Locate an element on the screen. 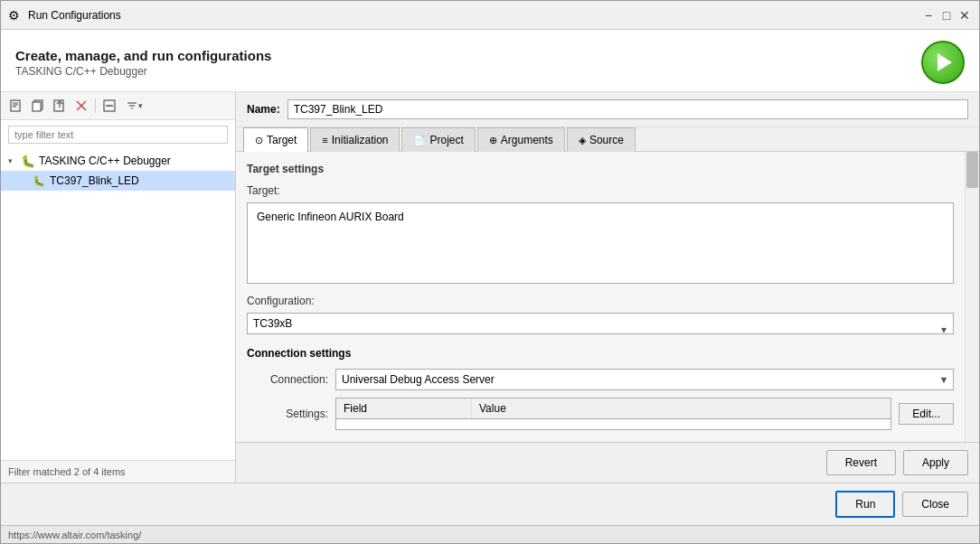 This screenshot has height=544, width=980. source-tab-icon: ◈ is located at coordinates (582, 141).